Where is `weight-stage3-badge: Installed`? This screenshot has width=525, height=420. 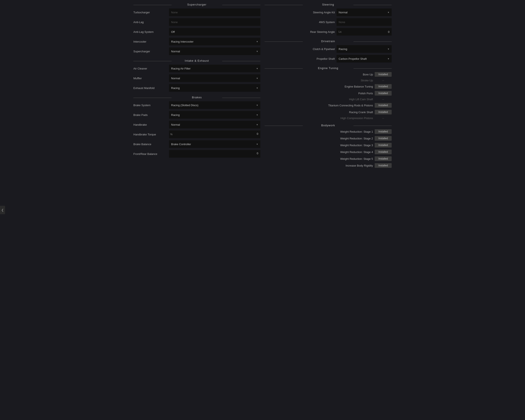
weight-stage3-badge: Installed is located at coordinates (383, 145).